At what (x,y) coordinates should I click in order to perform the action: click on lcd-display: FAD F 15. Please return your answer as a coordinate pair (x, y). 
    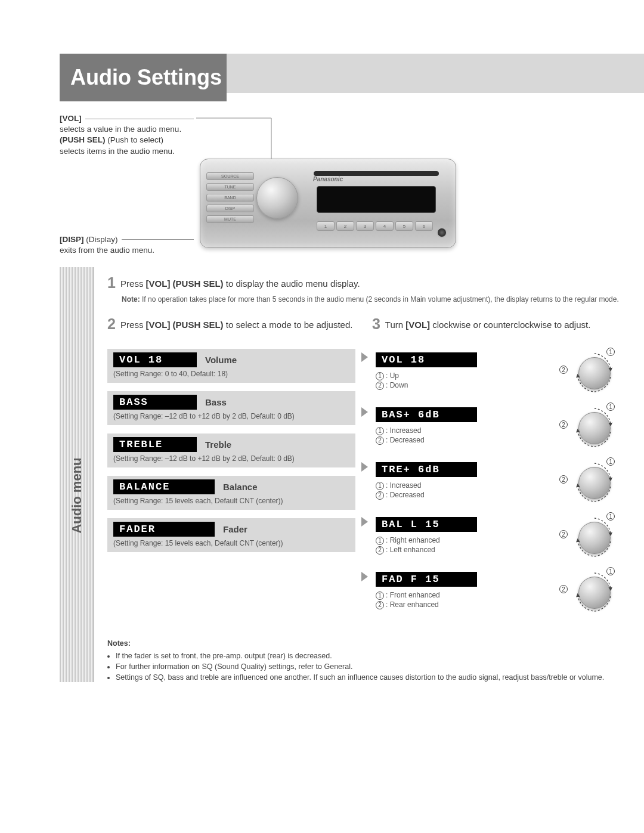
    Looking at the image, I should click on (426, 580).